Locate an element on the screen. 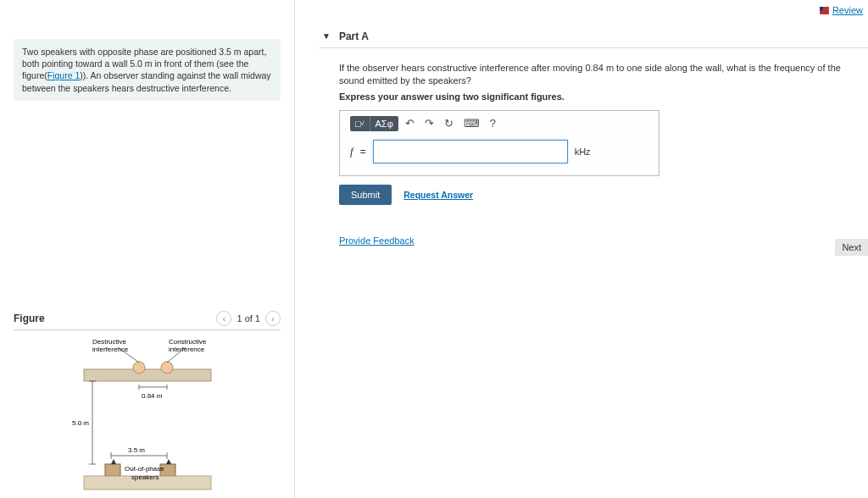  flag-icon is located at coordinates (824, 10).